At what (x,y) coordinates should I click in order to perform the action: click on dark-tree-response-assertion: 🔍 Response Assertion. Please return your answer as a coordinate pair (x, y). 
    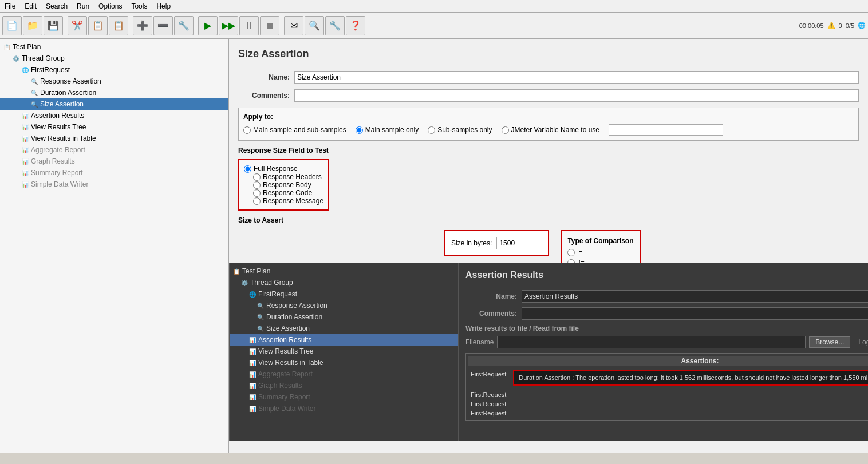
    Looking at the image, I should click on (344, 306).